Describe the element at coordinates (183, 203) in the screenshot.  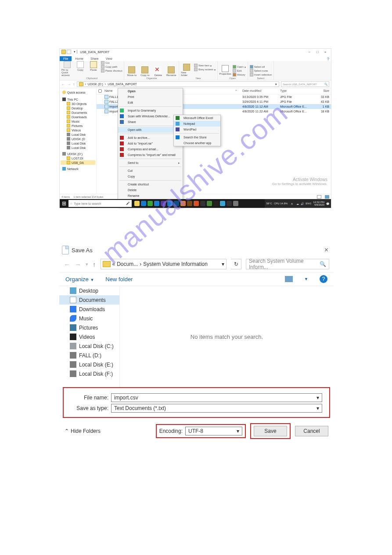
I see `firefox-icon` at that location.